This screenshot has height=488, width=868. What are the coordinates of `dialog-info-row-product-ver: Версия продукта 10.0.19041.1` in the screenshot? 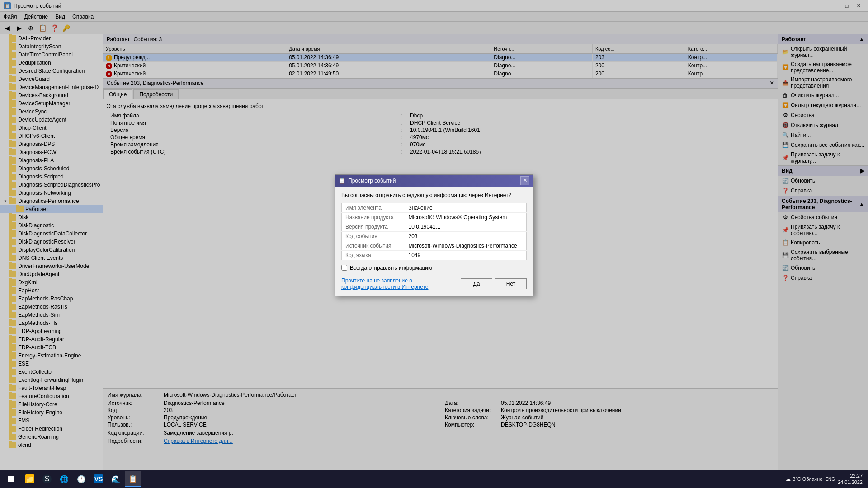 It's located at (434, 227).